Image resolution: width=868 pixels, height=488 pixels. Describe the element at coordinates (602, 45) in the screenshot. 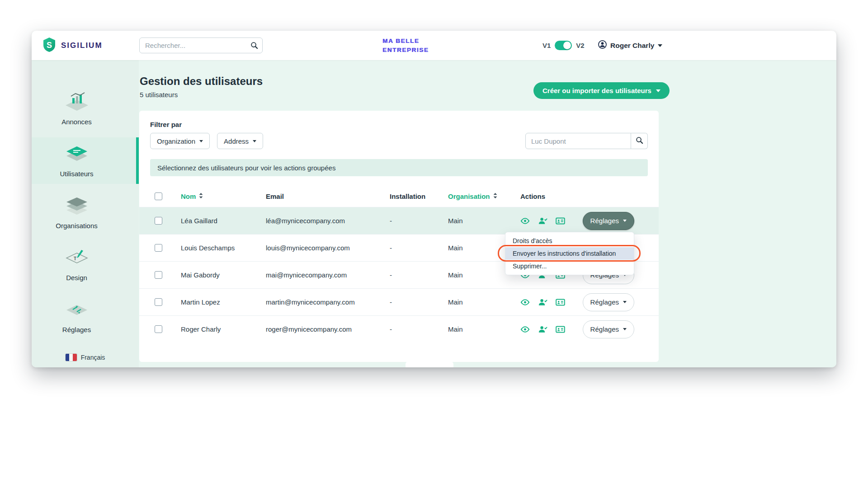

I see `user-icon` at that location.